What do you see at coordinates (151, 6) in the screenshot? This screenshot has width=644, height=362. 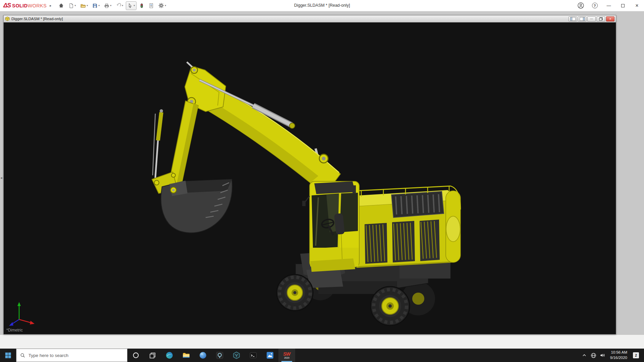 I see `file-properties-button` at bounding box center [151, 6].